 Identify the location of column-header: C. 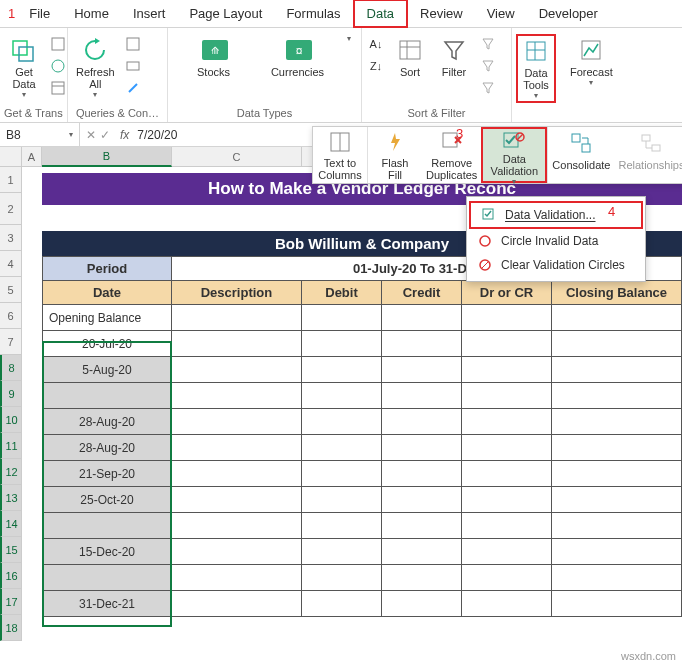
(237, 157).